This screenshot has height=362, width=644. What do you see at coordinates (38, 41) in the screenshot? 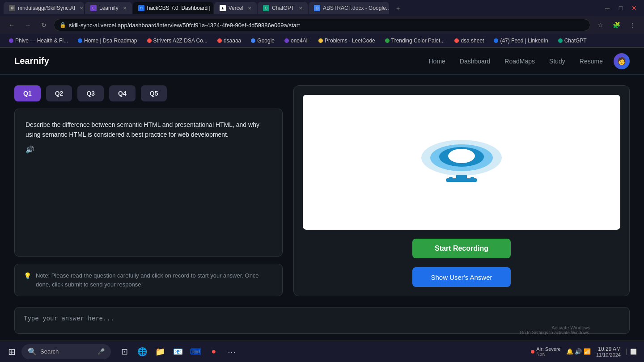
I see `bookmark-phive: Phive — Health & Fi...` at bounding box center [38, 41].